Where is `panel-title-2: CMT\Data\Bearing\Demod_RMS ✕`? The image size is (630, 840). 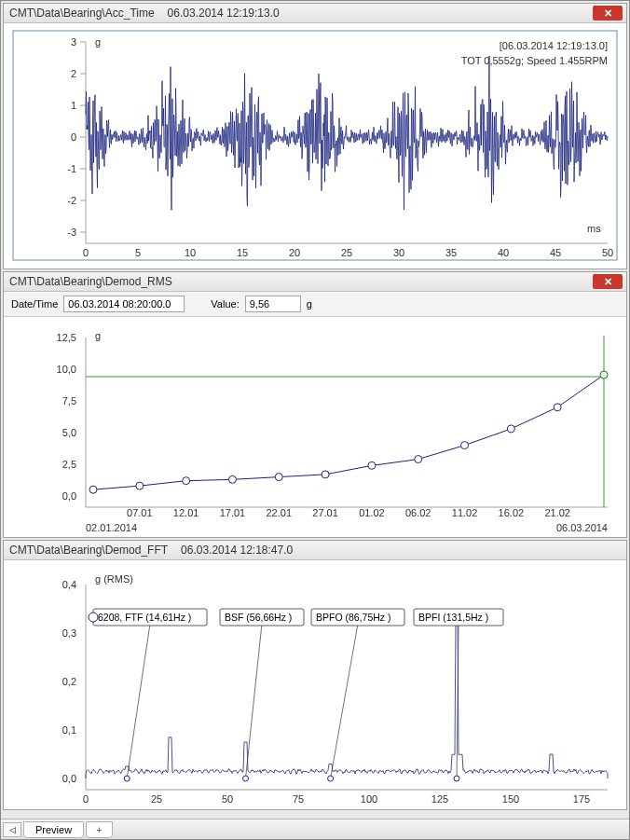 panel-title-2: CMT\Data\Bearing\Demod_RMS ✕ is located at coordinates (315, 282).